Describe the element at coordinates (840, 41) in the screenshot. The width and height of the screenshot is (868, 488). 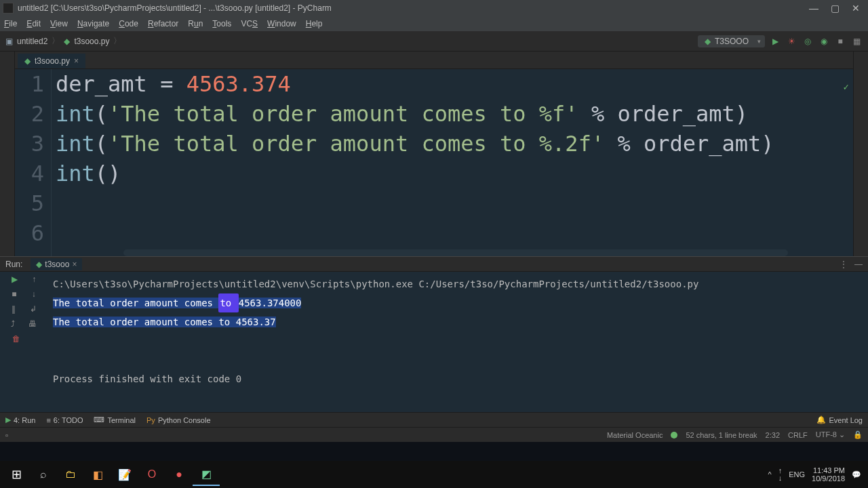
I see `stop-button: ■` at that location.